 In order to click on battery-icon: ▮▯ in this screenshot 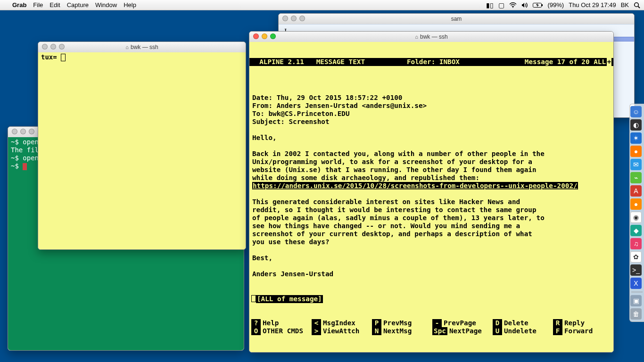, I will do `click(490, 5)`.